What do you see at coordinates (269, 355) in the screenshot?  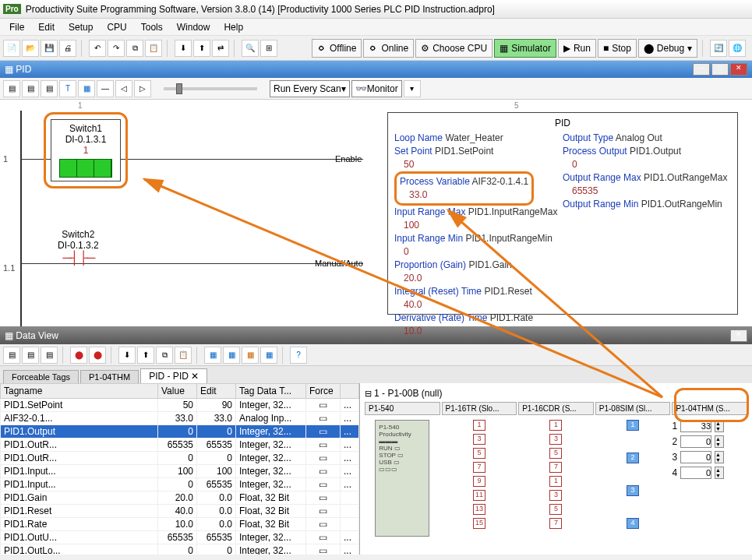 I see `dv-grid4-icon: ▦` at bounding box center [269, 355].